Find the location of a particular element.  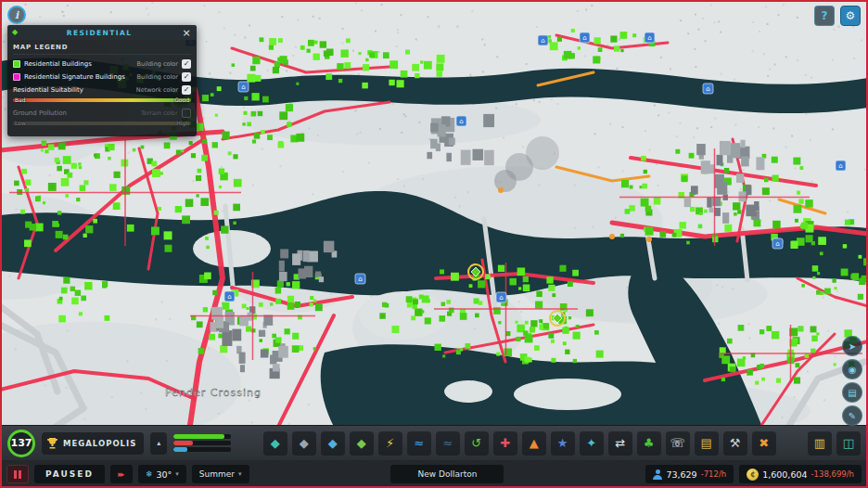

city-name-display: New Dollarton is located at coordinates (447, 474).